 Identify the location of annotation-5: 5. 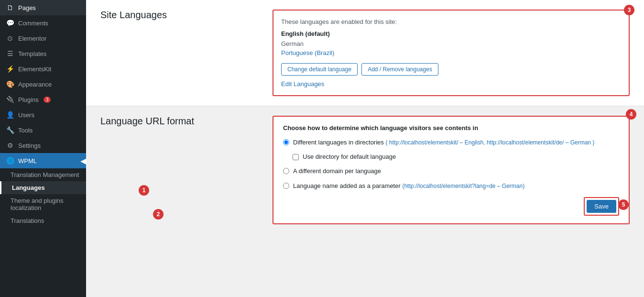
(623, 205).